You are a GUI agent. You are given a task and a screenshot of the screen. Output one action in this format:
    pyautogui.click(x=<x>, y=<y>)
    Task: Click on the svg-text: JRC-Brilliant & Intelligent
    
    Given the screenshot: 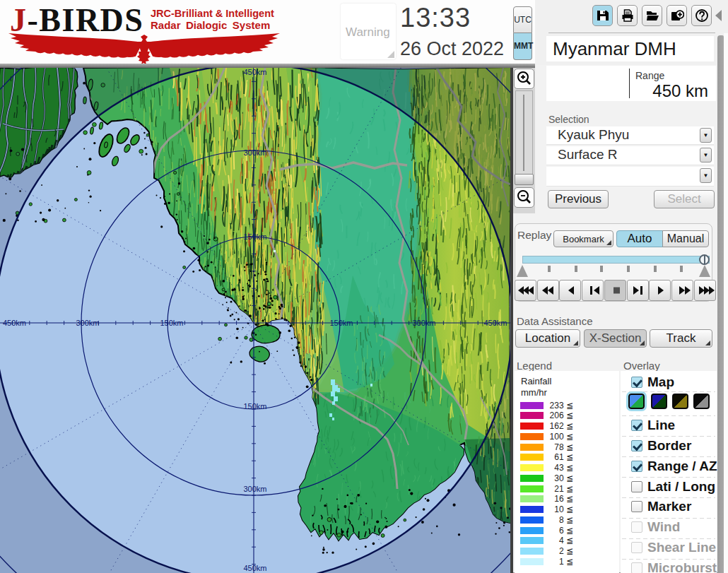 What is the action you would take?
    pyautogui.click(x=212, y=13)
    